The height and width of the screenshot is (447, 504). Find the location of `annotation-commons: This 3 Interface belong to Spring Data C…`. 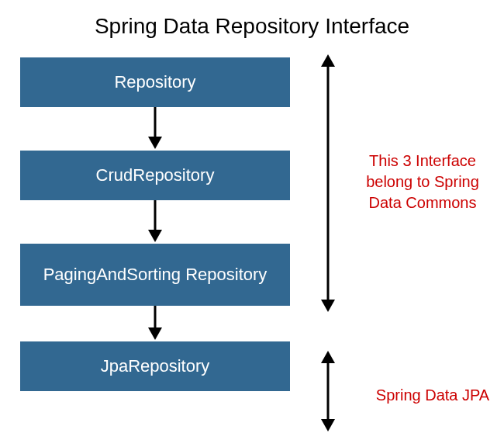

annotation-commons: This 3 Interface belong to Spring Data C… is located at coordinates (423, 182).